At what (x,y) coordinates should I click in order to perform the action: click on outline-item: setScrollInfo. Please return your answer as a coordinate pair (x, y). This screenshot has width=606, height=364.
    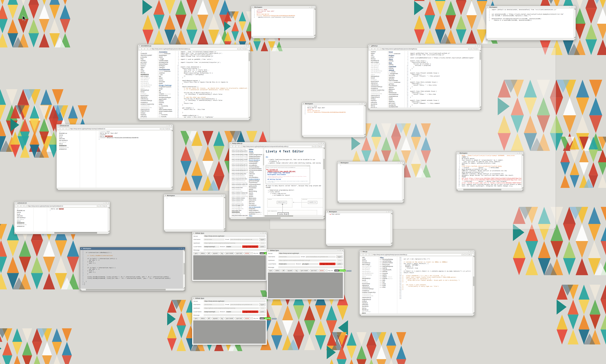
    Looking at the image, I should click on (256, 200).